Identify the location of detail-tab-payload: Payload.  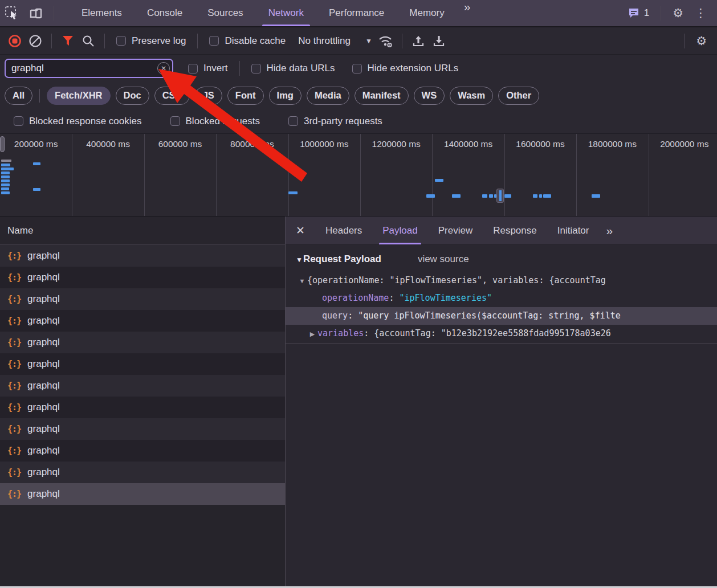
(400, 230).